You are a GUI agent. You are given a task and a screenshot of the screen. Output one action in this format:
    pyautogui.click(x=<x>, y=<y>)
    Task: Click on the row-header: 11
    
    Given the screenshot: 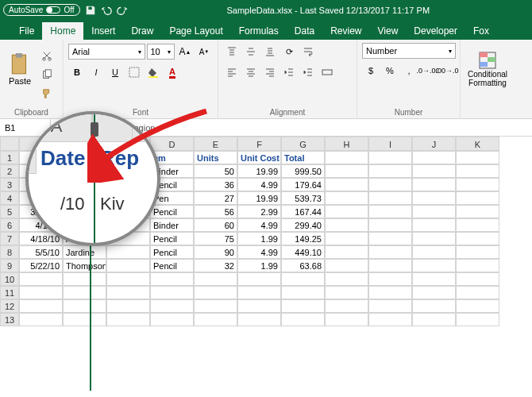 What is the action you would take?
    pyautogui.click(x=10, y=292)
    